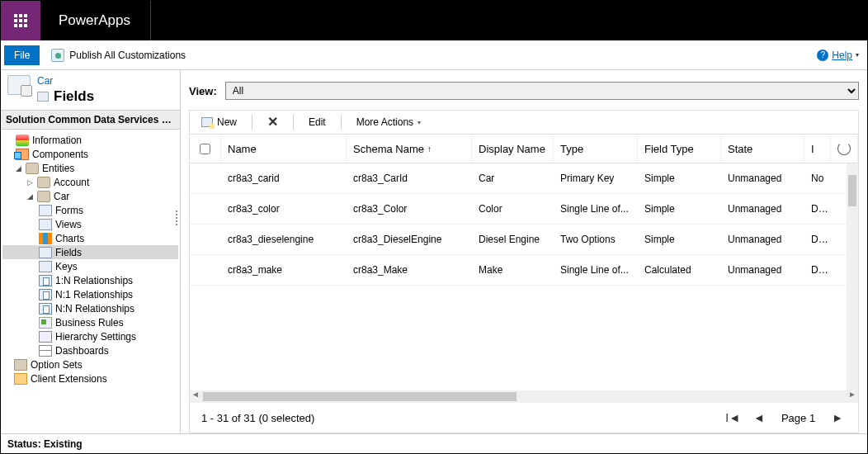 This screenshot has height=454, width=868. What do you see at coordinates (91, 196) in the screenshot?
I see `tree-car: ◢ Car` at bounding box center [91, 196].